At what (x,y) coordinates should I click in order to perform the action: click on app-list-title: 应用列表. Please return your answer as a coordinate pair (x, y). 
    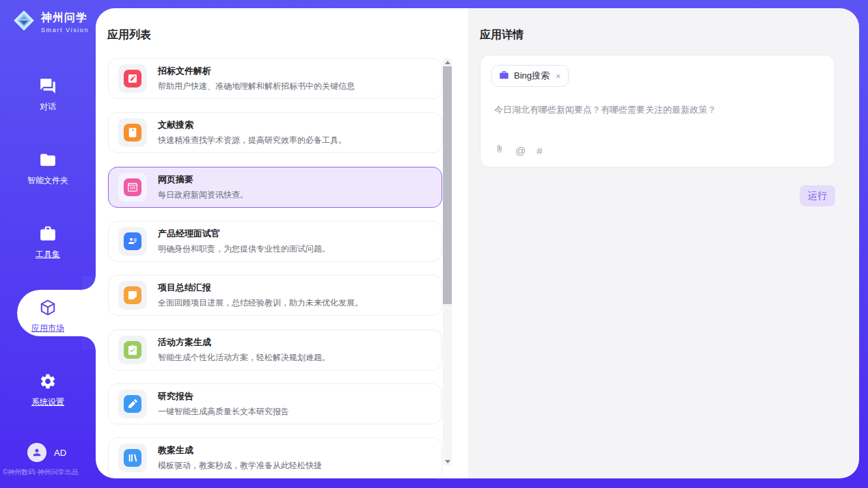
    Looking at the image, I should click on (129, 36).